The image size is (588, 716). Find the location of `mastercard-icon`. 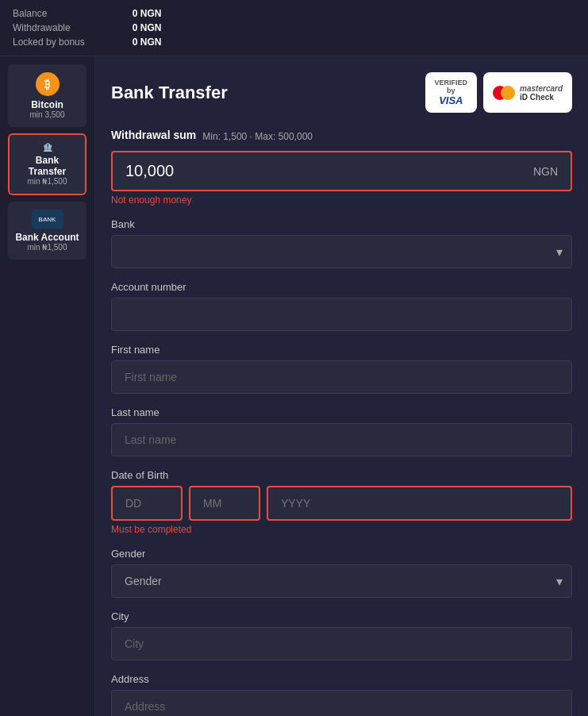

mastercard-icon is located at coordinates (504, 93).